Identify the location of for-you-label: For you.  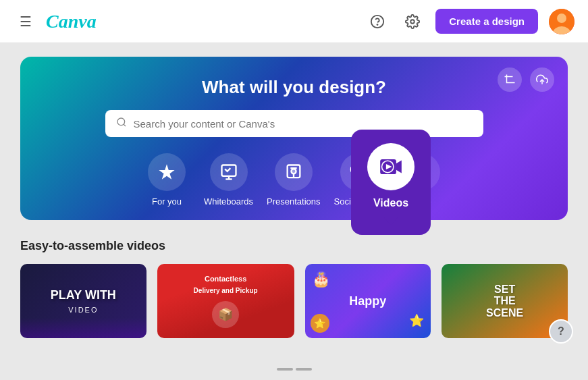
(167, 201).